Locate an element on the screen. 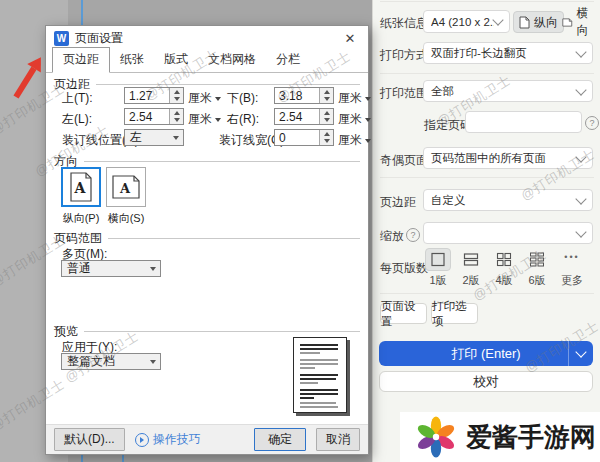 The width and height of the screenshot is (600, 462). ok-button: 确定 is located at coordinates (280, 440).